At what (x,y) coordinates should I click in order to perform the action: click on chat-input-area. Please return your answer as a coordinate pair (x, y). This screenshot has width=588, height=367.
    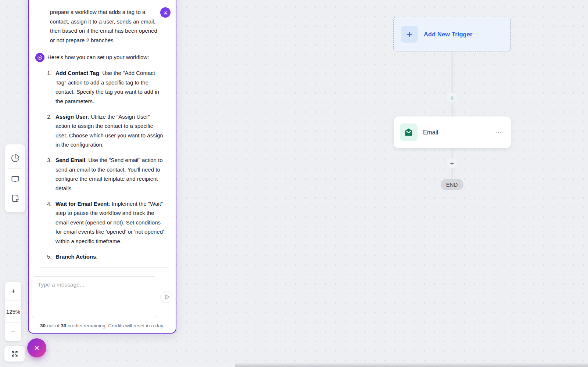
    Looking at the image, I should click on (102, 294).